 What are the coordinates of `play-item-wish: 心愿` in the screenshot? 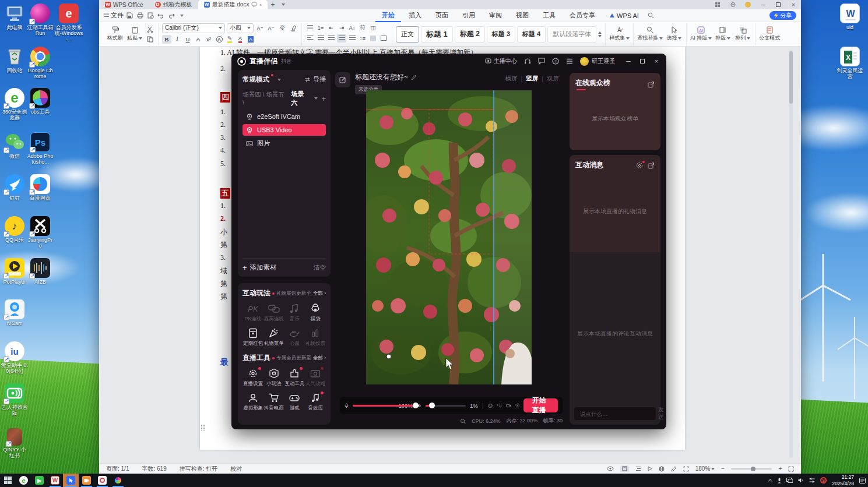 It's located at (295, 338).